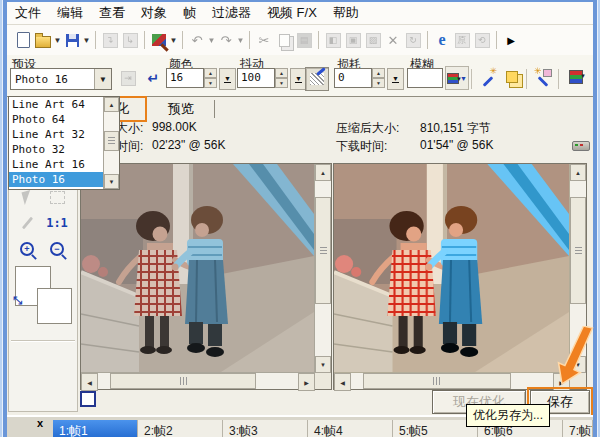  Describe the element at coordinates (185, 78) in the screenshot. I see `colors-value: 16` at that location.